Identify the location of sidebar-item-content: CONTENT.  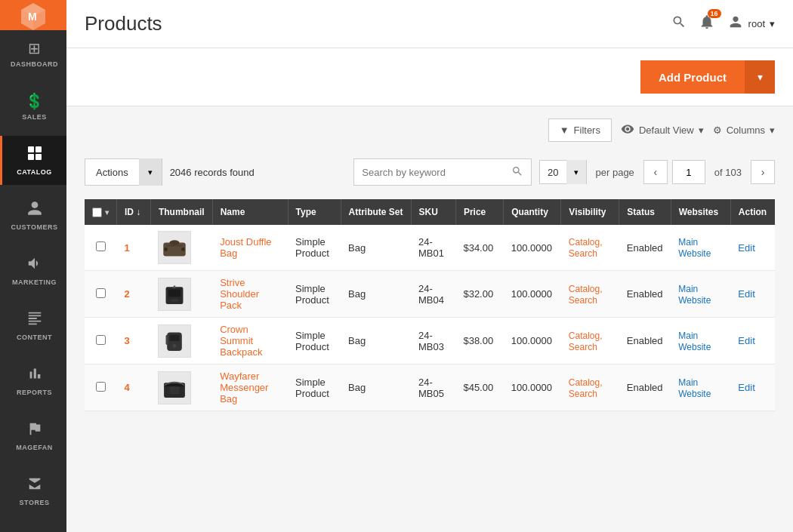
(33, 326).